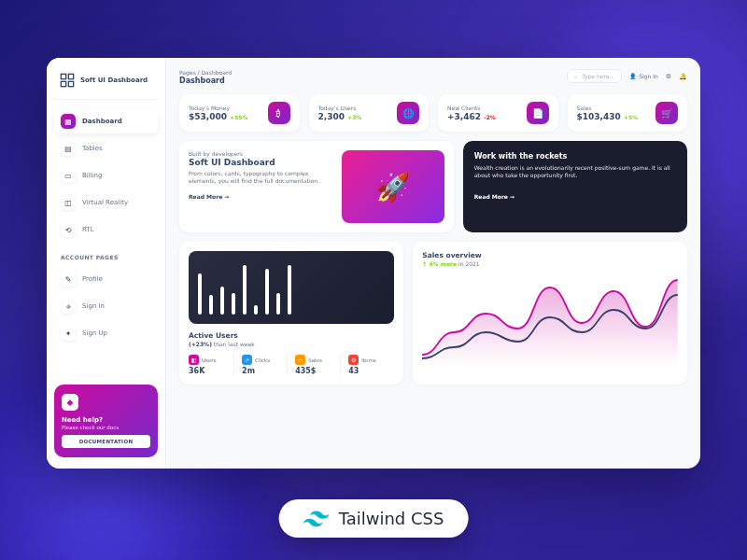  I want to click on help-title: Need help?, so click(106, 420).